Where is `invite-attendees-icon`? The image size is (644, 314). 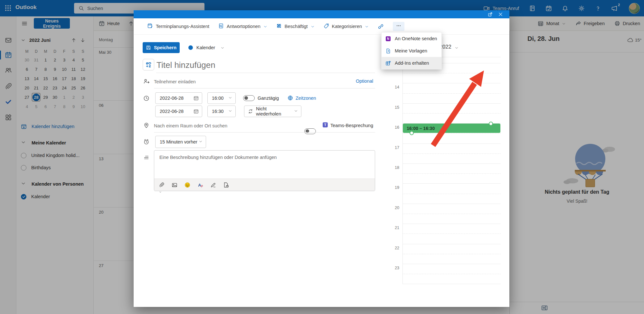 invite-attendees-icon is located at coordinates (146, 81).